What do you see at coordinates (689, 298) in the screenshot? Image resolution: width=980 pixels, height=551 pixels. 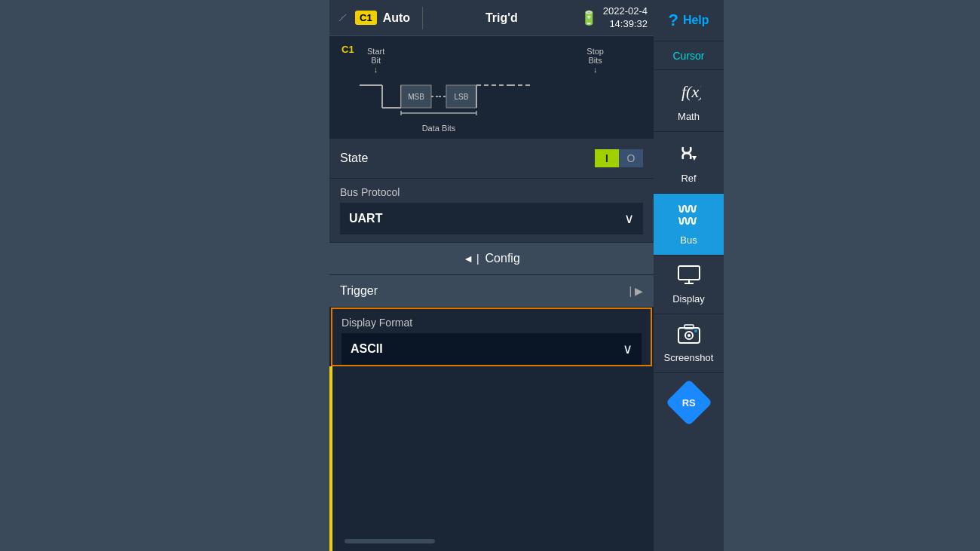 I see `display-label: Display` at bounding box center [689, 298].